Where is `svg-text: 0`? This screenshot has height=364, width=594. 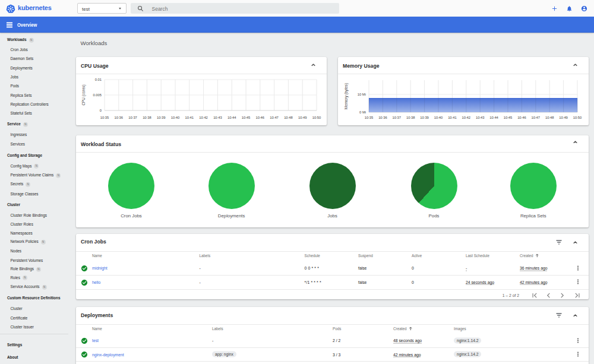 svg-text: 0 is located at coordinates (101, 110).